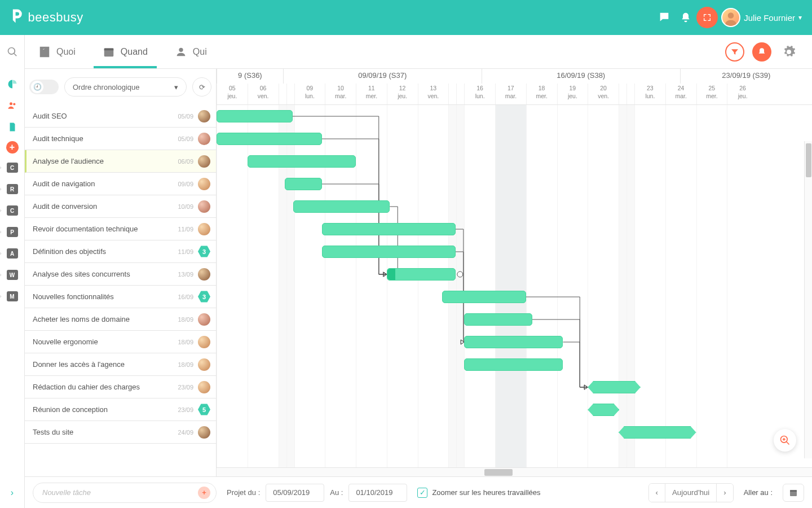 The width and height of the screenshot is (812, 508). I want to click on zoom-hours-label: Zoomer sur les heures travaillées, so click(486, 492).